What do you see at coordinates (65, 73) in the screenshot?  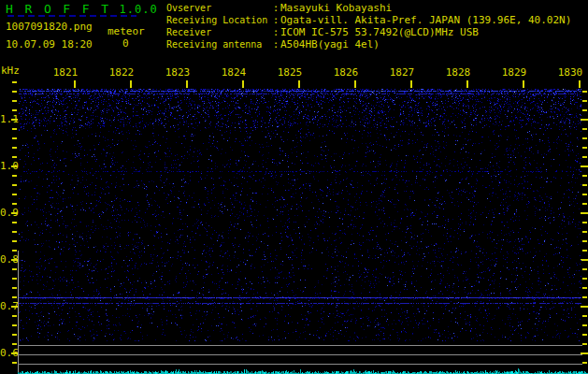 I see `time-label: 1821` at bounding box center [65, 73].